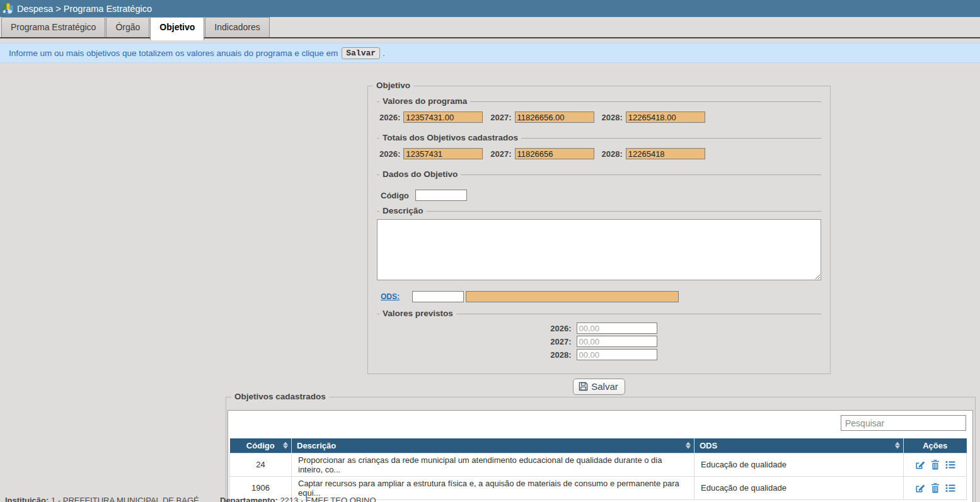  What do you see at coordinates (599, 446) in the screenshot?
I see `table-header-row: Código Descrição ODS Ações` at bounding box center [599, 446].